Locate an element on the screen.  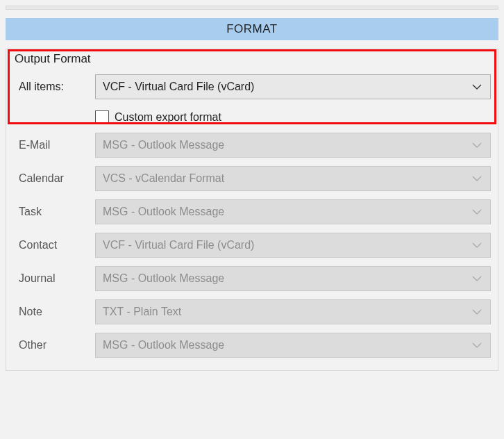
select-calendar: VCS - vCalendar Format is located at coordinates (293, 179).